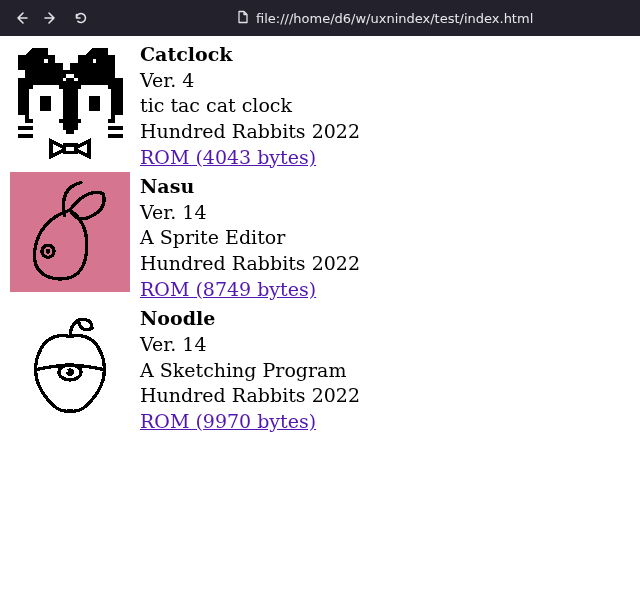 This screenshot has height=611, width=640. I want to click on address-bar: file:///home/d6/w/uxnindex/test/index.ht…, so click(384, 18).